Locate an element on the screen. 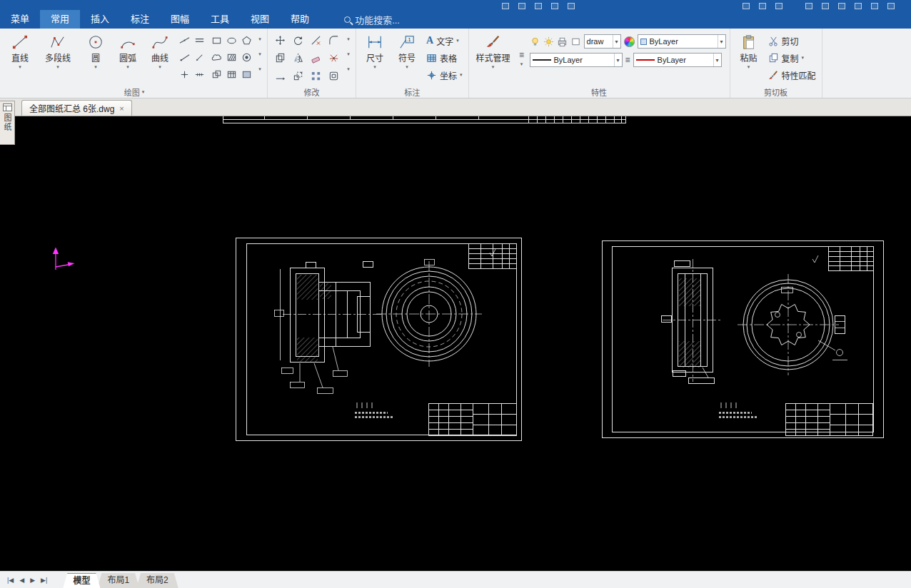  lineweight-icon: ≡ is located at coordinates (628, 60).